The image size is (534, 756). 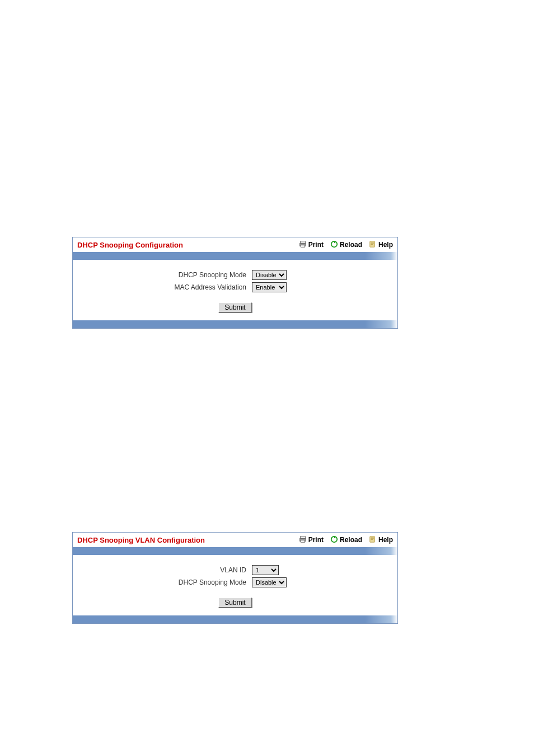 What do you see at coordinates (235, 578) in the screenshot?
I see `dhcp-snooping-vlan-config-panel: DHCP Snooping VLAN Configuration Print R…` at bounding box center [235, 578].